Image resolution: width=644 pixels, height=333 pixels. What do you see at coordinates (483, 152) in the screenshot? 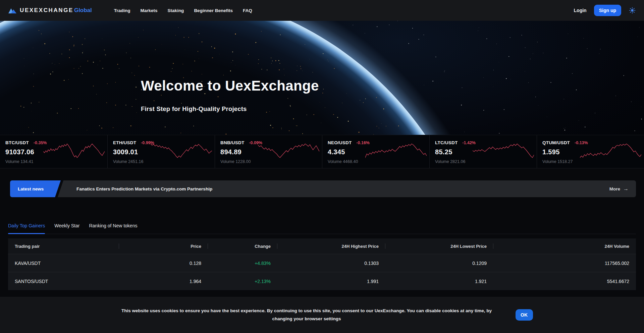
I see `ticker-card: LTC/USDT -1.42% 85.25 Volume 2821.06` at bounding box center [483, 152].